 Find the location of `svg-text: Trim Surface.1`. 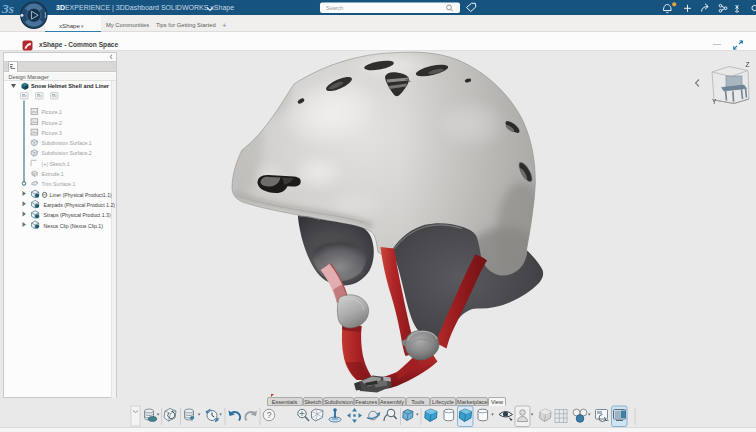

svg-text: Trim Surface.1 is located at coordinates (59, 184).